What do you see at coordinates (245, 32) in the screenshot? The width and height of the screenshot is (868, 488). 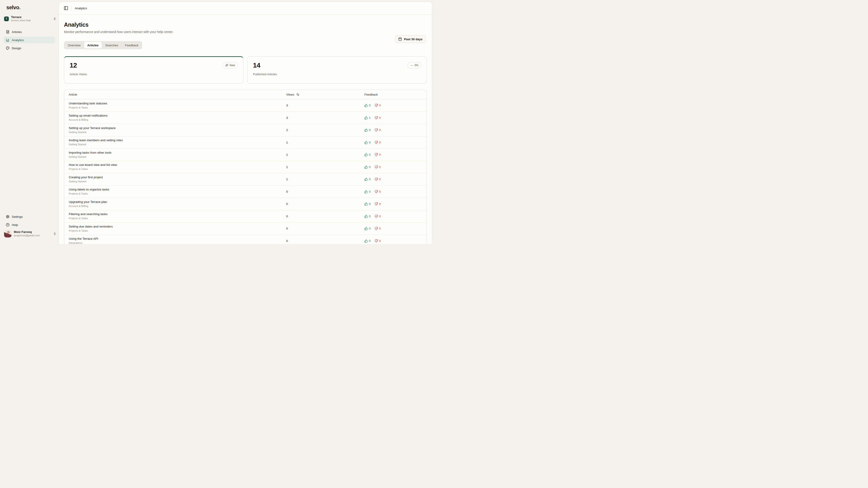 I see `page-subtitle: Monitor performance and understand how u…` at bounding box center [245, 32].